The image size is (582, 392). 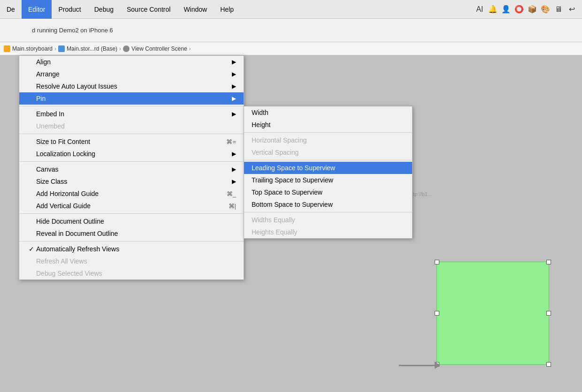 I want to click on ai-icon: AI, so click(x=480, y=9).